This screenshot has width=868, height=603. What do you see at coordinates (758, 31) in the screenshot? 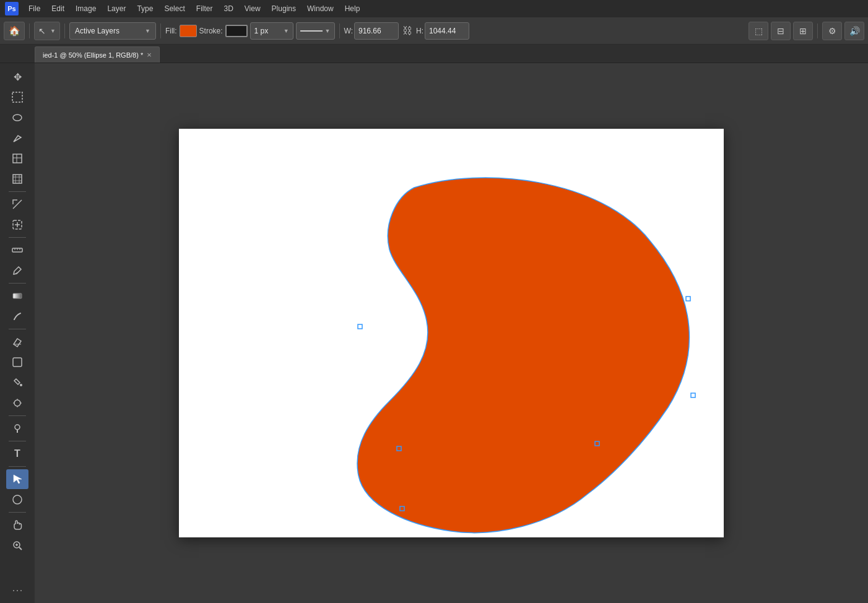
I see `arrange-icon-button: ⬚` at bounding box center [758, 31].